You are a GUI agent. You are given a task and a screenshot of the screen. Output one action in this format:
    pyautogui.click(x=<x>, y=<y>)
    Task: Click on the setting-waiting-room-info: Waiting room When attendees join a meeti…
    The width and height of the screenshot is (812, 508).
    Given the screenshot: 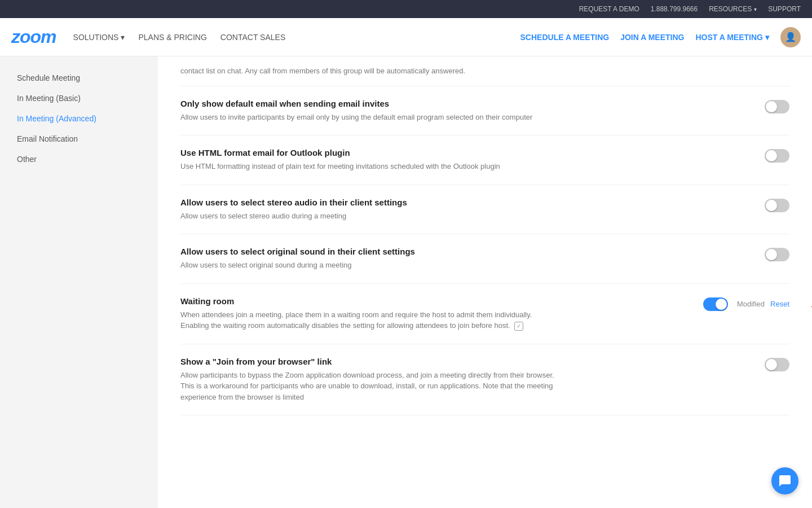 What is the action you would take?
    pyautogui.click(x=378, y=314)
    